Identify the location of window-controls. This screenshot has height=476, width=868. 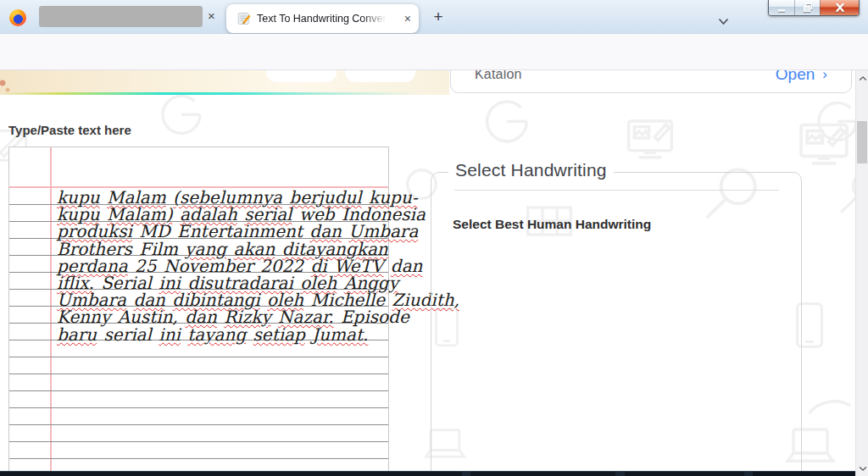
(814, 8).